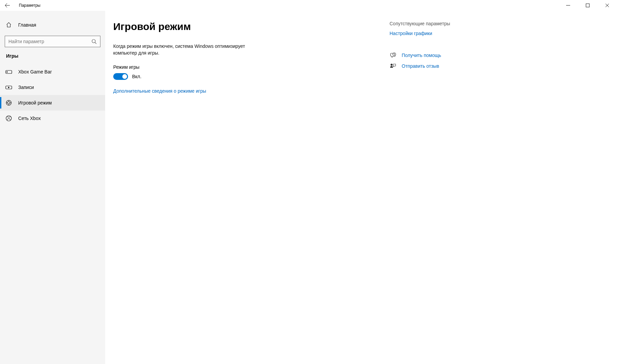 The image size is (617, 364). I want to click on title-bar-left: Параметры, so click(21, 5).